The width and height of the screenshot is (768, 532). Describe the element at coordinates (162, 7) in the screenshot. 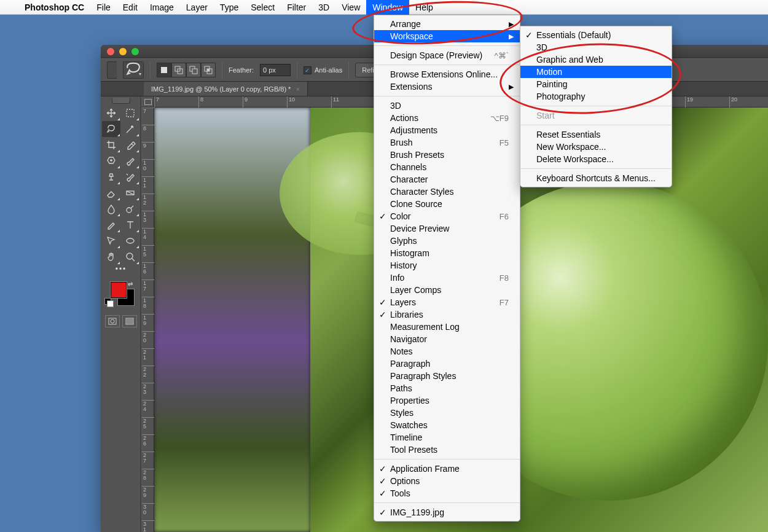

I see `menu-image: Image` at that location.